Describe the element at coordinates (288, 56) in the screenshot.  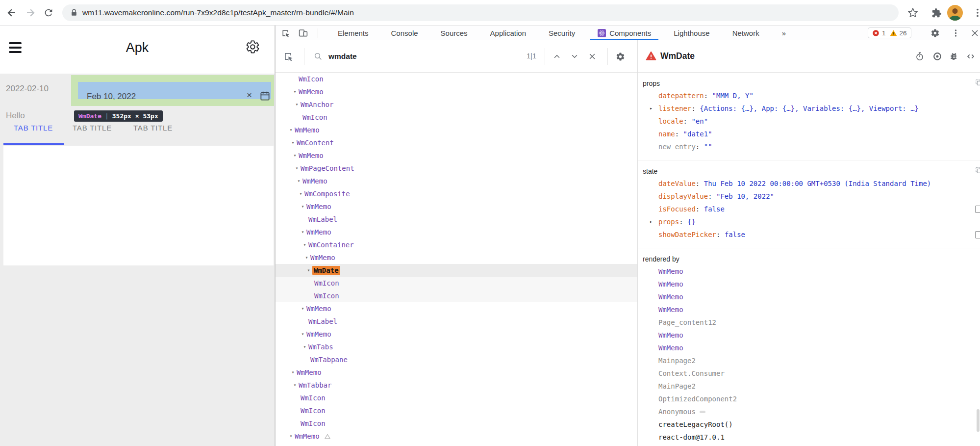
I see `select-component-icon` at that location.